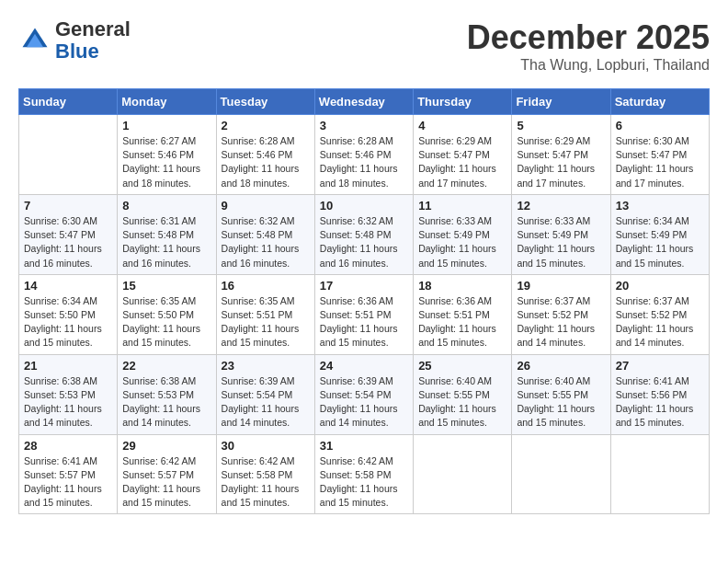 The height and width of the screenshot is (563, 728). I want to click on day-number: 17, so click(364, 285).